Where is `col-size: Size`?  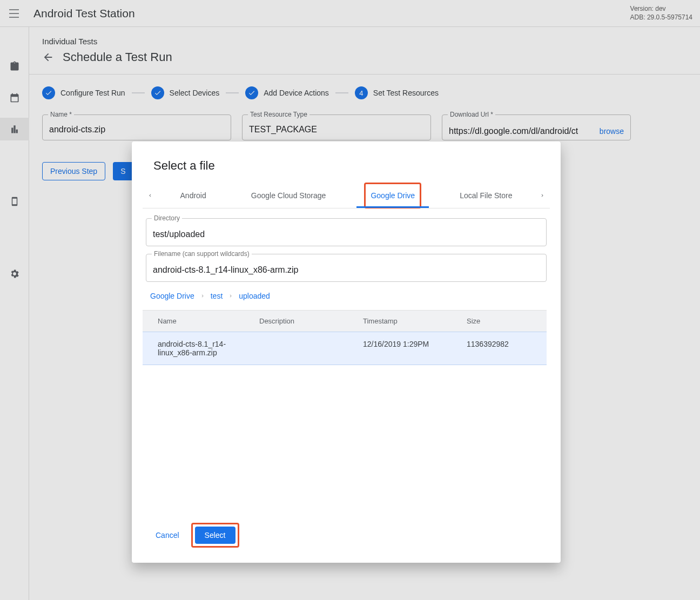 col-size: Size is located at coordinates (499, 321).